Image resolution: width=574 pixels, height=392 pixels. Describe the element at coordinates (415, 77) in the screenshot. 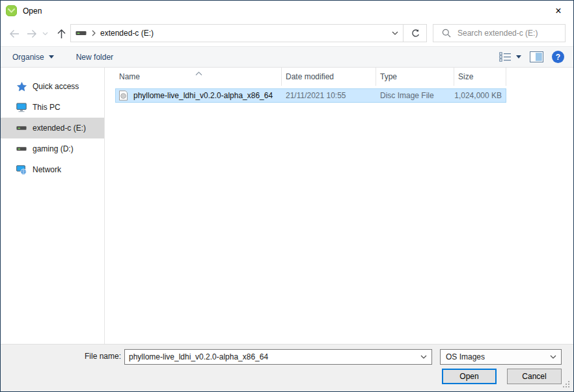

I see `column-header-type: Type` at that location.